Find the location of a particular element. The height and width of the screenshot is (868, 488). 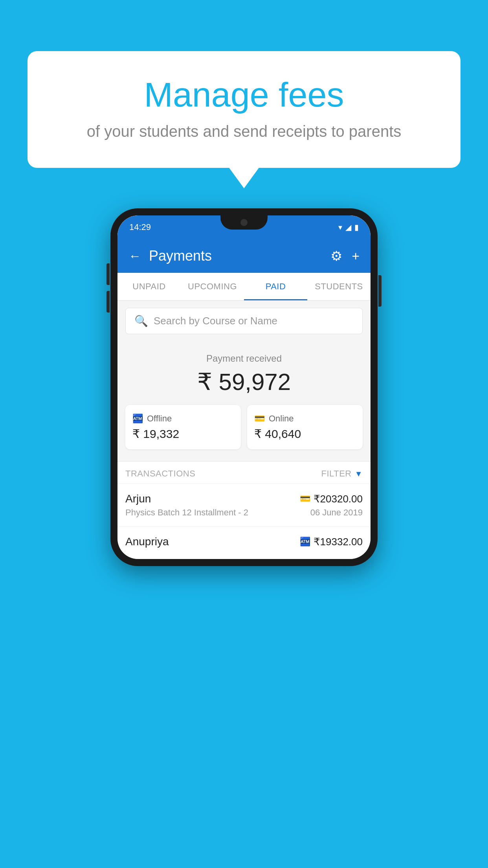

transactions-label: TRANSACTIONS is located at coordinates (160, 474).